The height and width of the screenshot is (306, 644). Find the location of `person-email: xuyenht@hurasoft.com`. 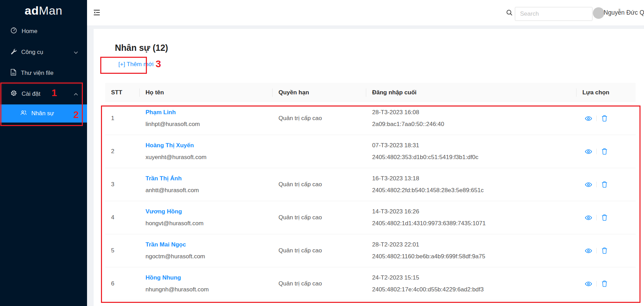

person-email: xuyenht@hurasoft.com is located at coordinates (206, 157).